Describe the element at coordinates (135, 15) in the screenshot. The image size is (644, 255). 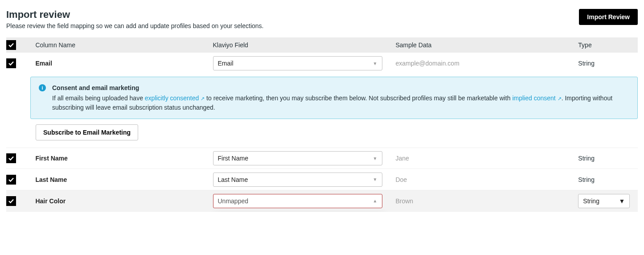
I see `page-title: Import review` at that location.